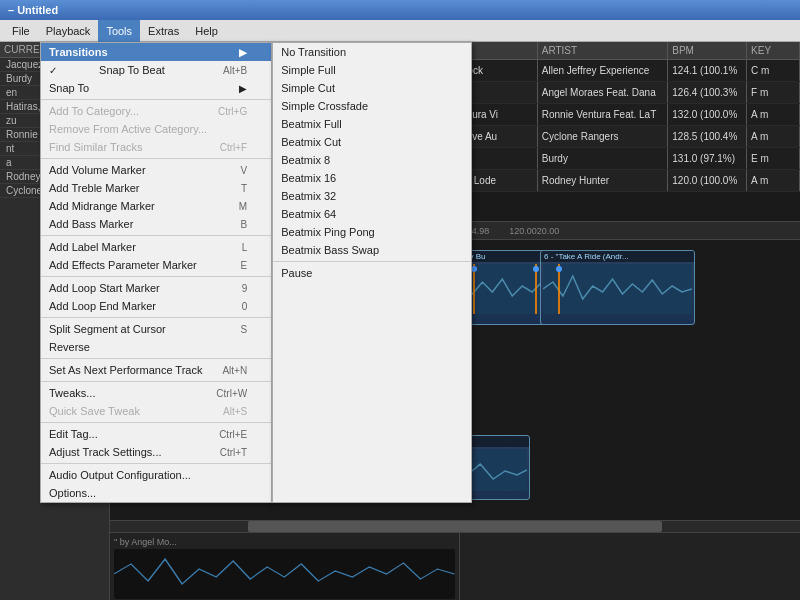 The image size is (800, 600). Describe the element at coordinates (372, 250) in the screenshot. I see `transition-beatmix-bass-swap: Beatmix Bass Swap` at that location.